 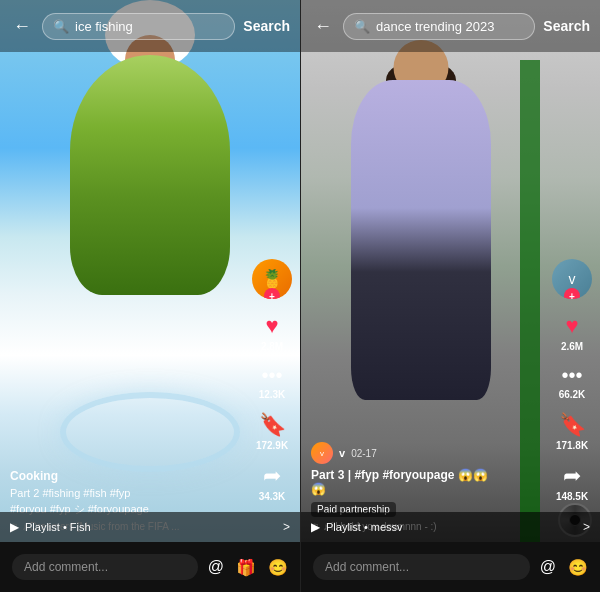 I want to click on right-comment-button: ••• 66.2K, so click(x=572, y=382).